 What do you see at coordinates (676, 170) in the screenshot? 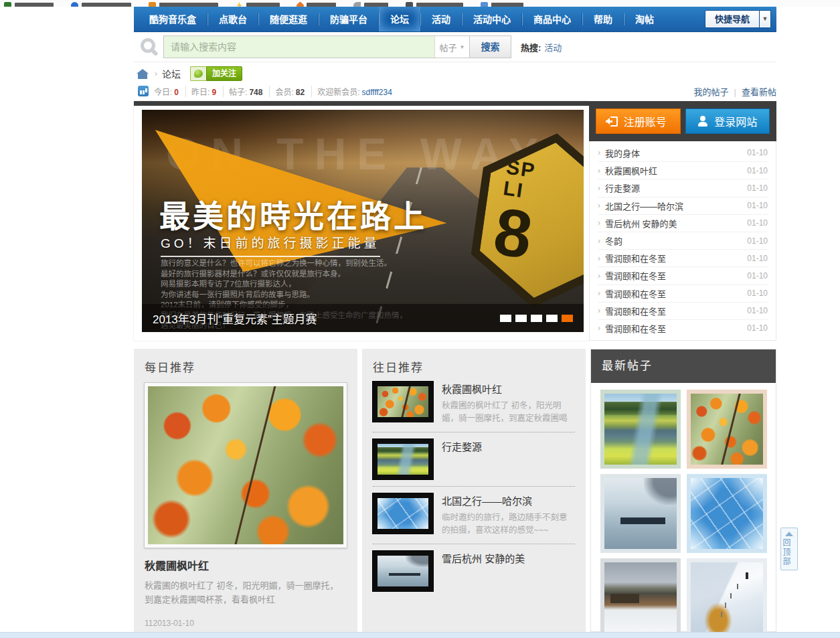
I see `post-link: 秋霞圃枫叶红` at bounding box center [676, 170].